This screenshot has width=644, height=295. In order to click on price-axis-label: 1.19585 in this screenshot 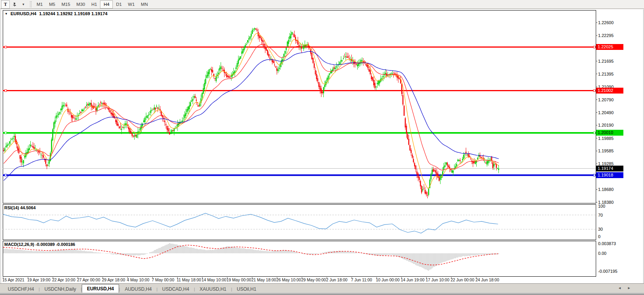, I will do `click(606, 151)`.